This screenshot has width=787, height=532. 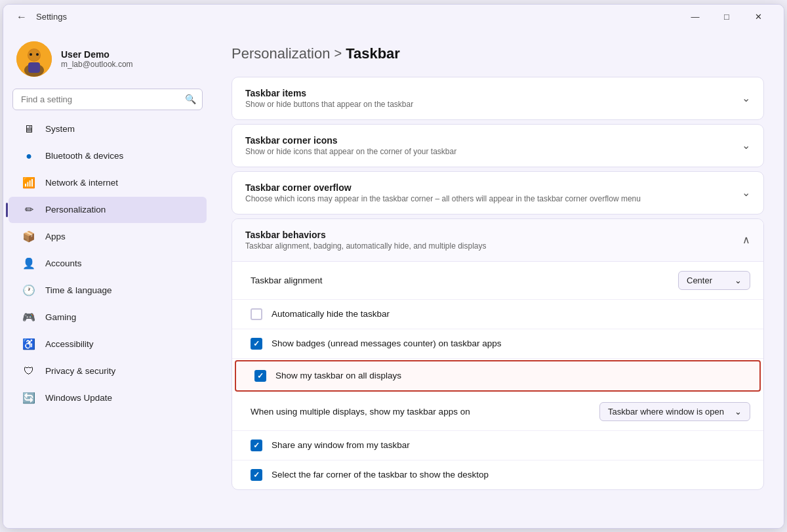 What do you see at coordinates (498, 193) in the screenshot?
I see `taskbar-corner-overflow-header: Taskbar corner overflow Choose which ico…` at bounding box center [498, 193].